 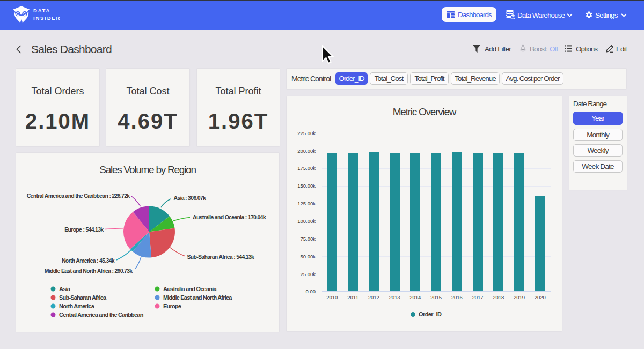 What do you see at coordinates (88, 261) in the screenshot?
I see `svg-text: North America : 45.34k` at bounding box center [88, 261].